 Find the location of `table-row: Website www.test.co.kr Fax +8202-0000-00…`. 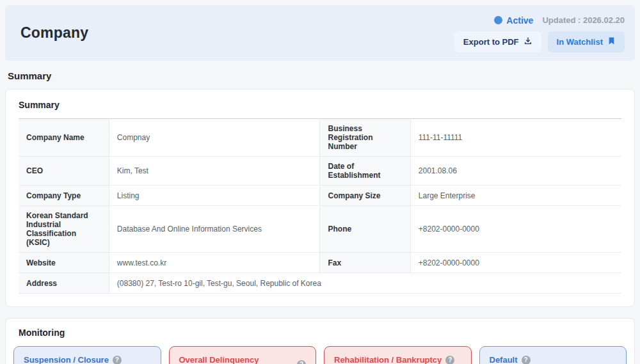

table-row: Website www.test.co.kr Fax +8202-0000-00… is located at coordinates (320, 263).